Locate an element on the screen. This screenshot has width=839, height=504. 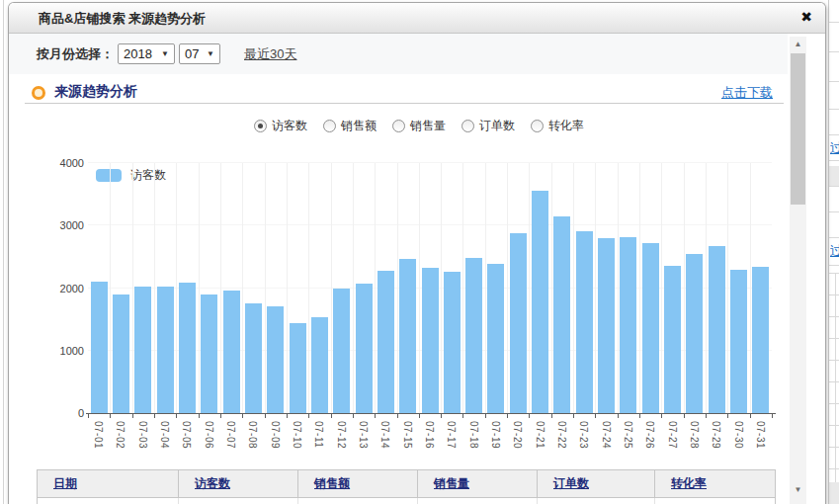
x-axis-tick-label: 07-13 is located at coordinates (364, 435).